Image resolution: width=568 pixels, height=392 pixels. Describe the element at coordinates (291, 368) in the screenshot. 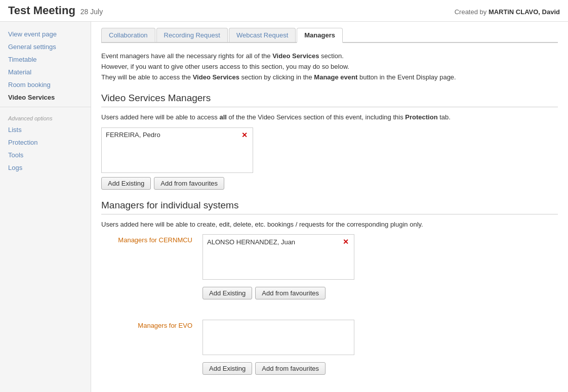

I see `evo-add-favourites-button: Add from favourites` at that location.